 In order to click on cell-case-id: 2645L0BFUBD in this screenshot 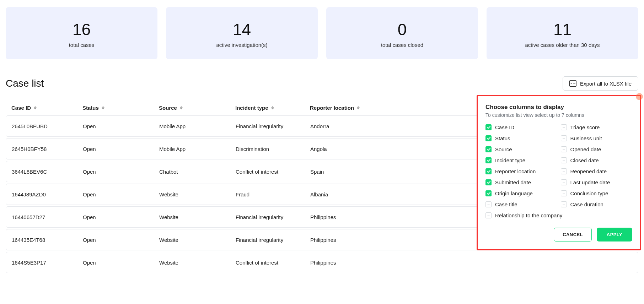, I will do `click(47, 126)`.